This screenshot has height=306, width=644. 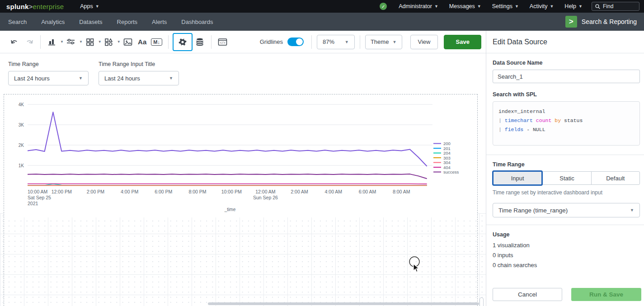 I want to click on add-shape-button: ▼, so click(x=111, y=42).